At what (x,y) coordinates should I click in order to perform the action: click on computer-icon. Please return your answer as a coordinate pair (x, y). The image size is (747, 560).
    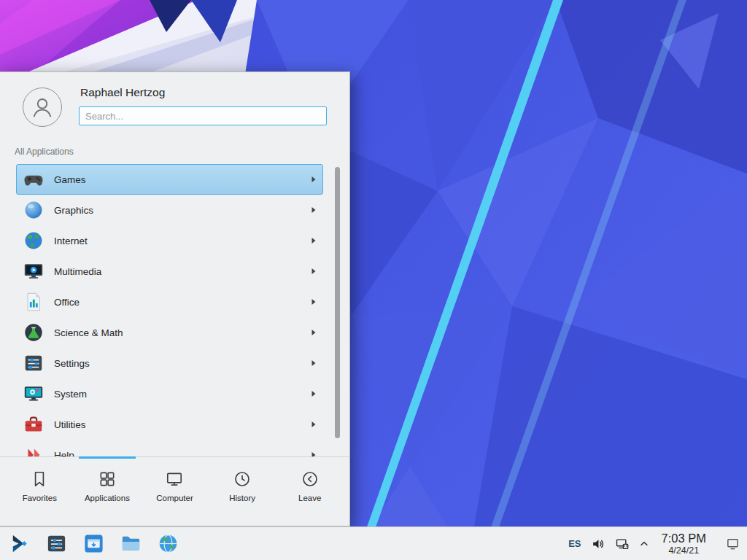
    Looking at the image, I should click on (174, 479).